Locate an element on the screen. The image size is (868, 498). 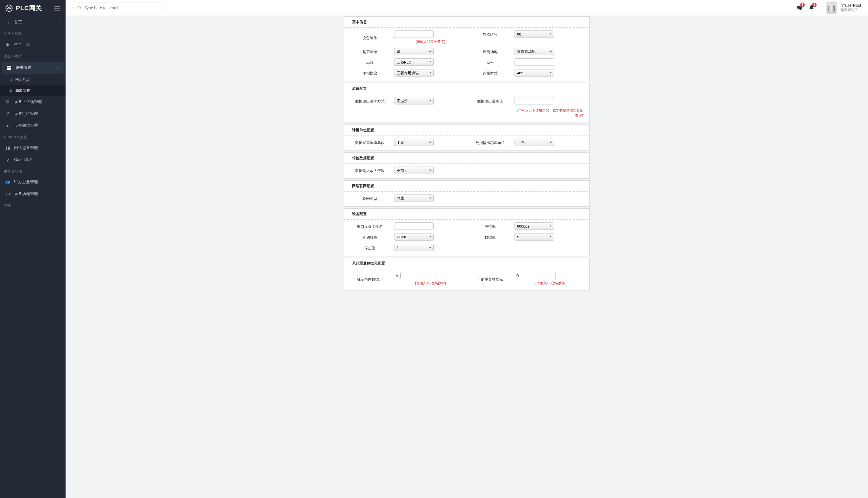
logo-icon is located at coordinates (9, 8).